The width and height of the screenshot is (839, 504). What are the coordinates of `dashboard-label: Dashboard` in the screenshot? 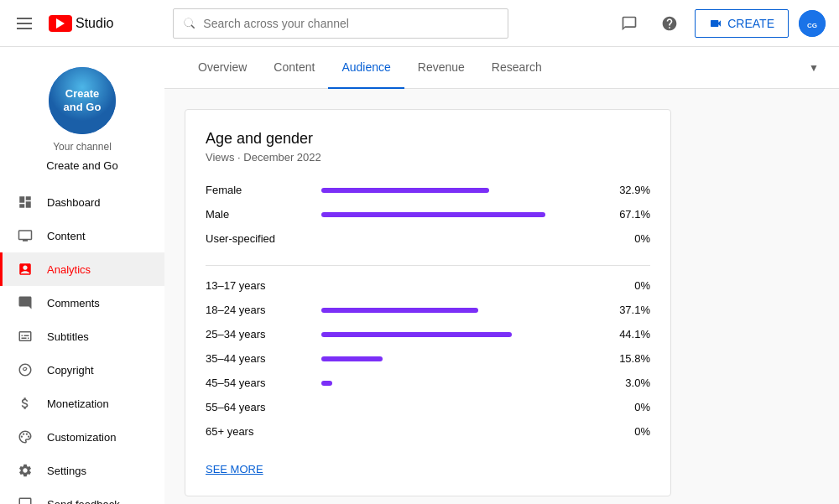 It's located at (74, 203).